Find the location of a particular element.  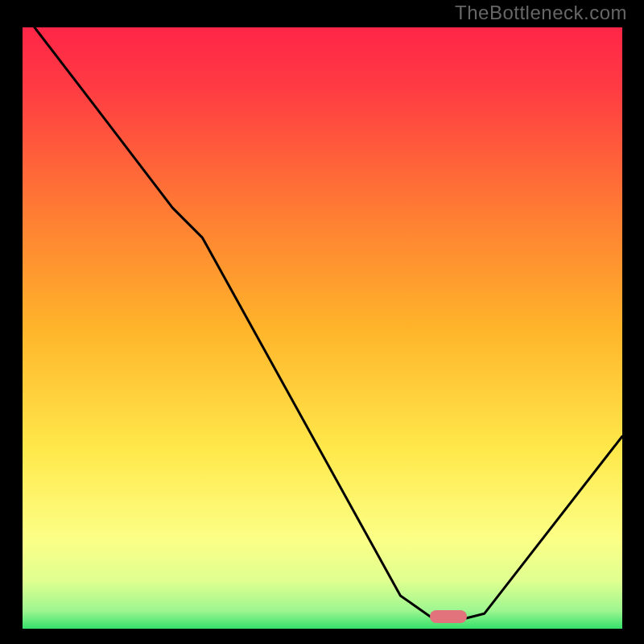

watermark-text: TheBottleneck.com is located at coordinates (541, 13).